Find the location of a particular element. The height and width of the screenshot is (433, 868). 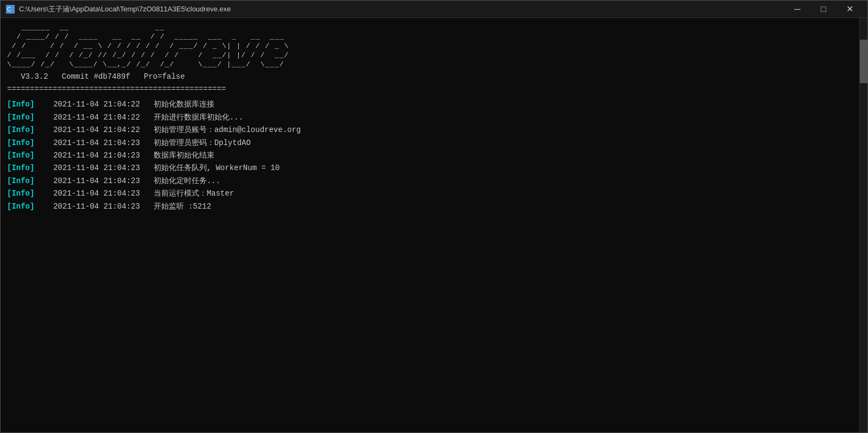

scrollbar-thumb is located at coordinates (864, 61).